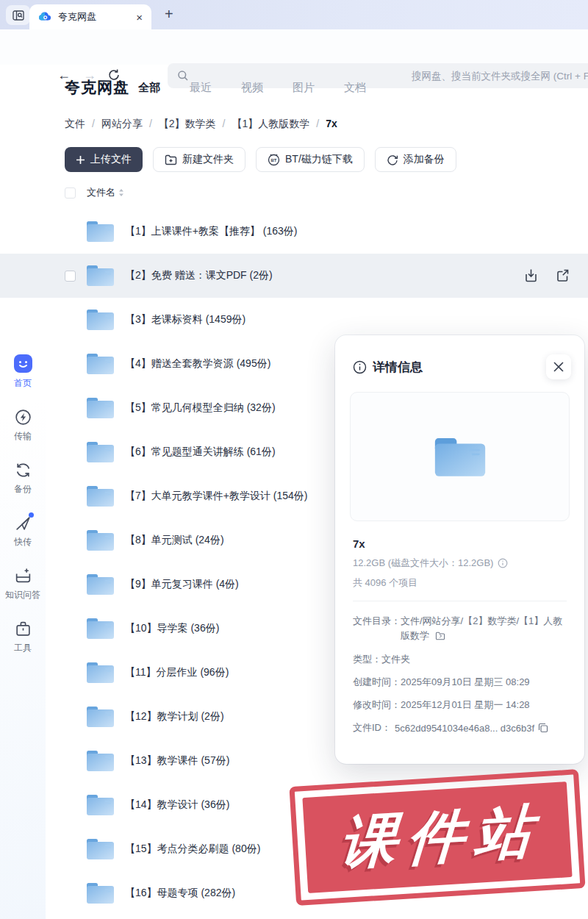 This screenshot has height=919, width=588. Describe the element at coordinates (175, 540) in the screenshot. I see `file-name: 【8】单元测试 (24份)` at that location.